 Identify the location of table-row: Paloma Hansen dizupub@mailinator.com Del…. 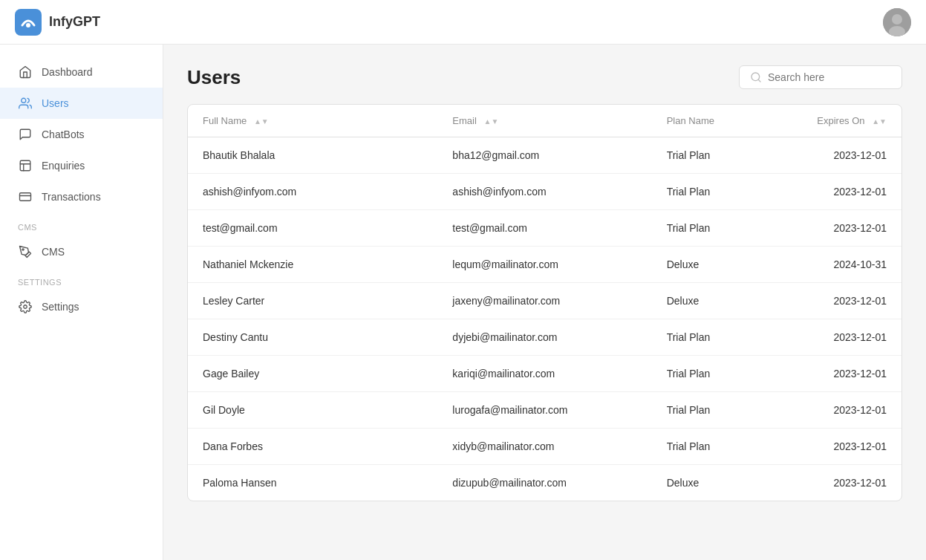
(545, 483).